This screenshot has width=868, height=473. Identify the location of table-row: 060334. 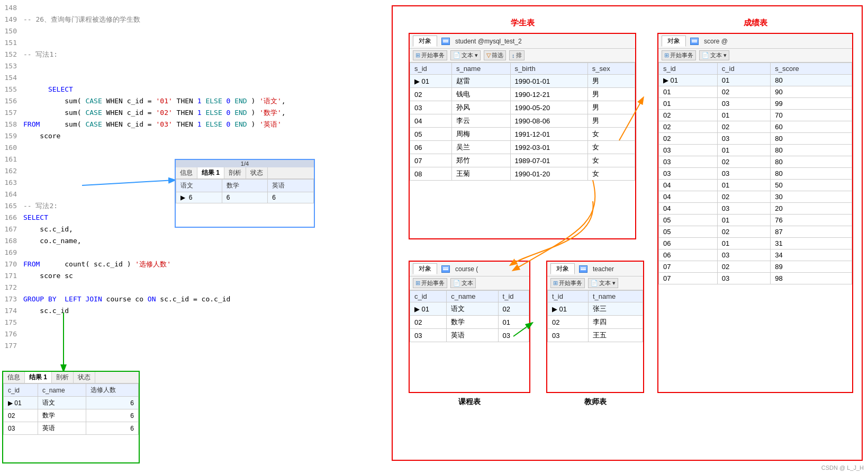
(756, 255).